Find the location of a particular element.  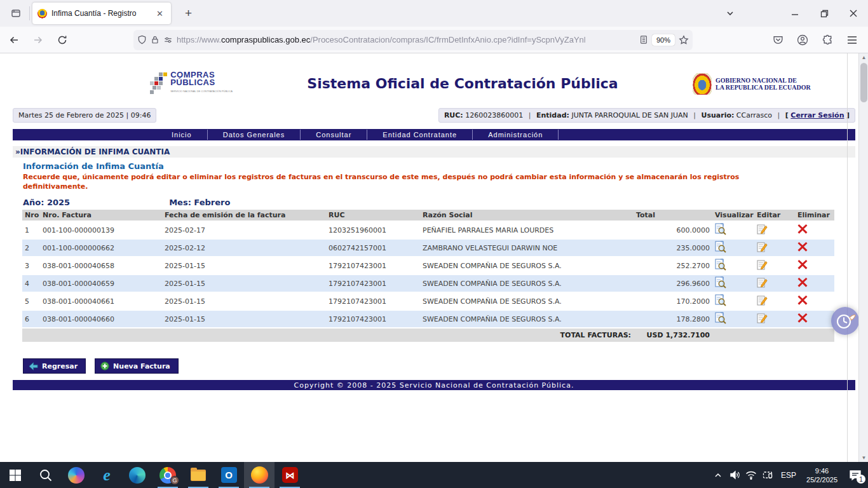

nueva-factura-button: Nueva Factura is located at coordinates (137, 366).